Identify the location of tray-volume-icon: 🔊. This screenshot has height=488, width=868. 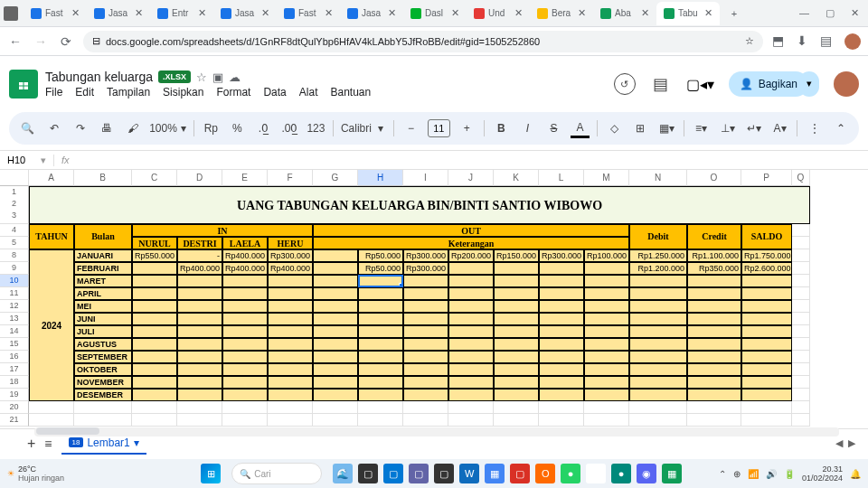
(771, 474).